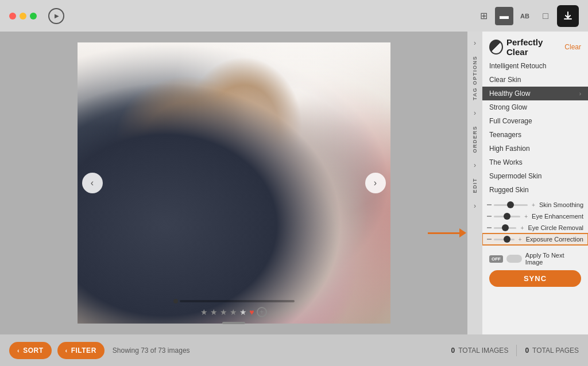 The width and height of the screenshot is (588, 366). What do you see at coordinates (13, 16) in the screenshot?
I see `close-button` at bounding box center [13, 16].